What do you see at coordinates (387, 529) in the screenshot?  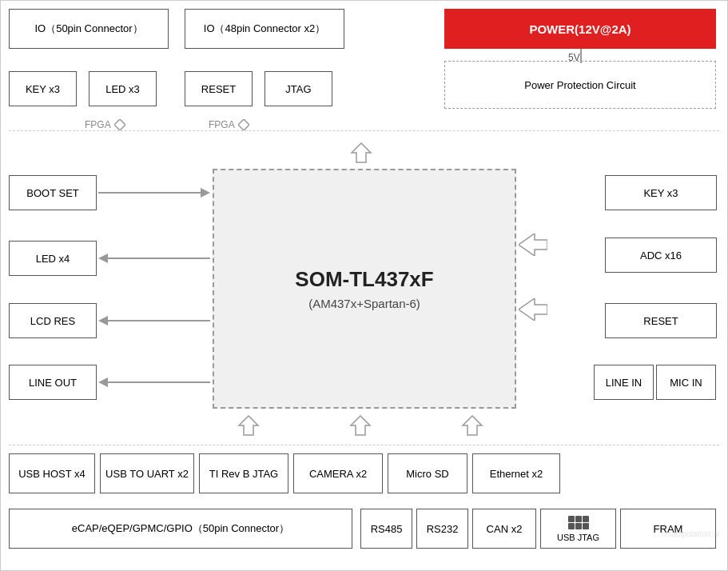 I see `rs485-box: RS485` at bounding box center [387, 529].